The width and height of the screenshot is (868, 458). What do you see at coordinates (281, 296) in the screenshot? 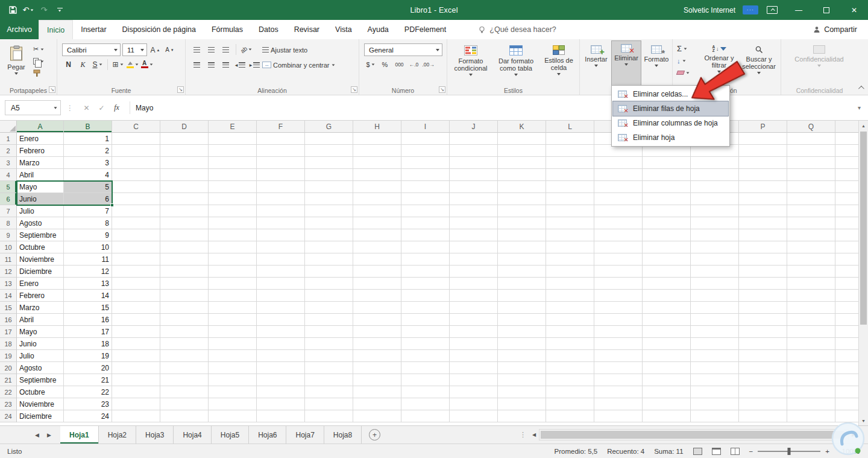
I see `cell-F14` at bounding box center [281, 296].